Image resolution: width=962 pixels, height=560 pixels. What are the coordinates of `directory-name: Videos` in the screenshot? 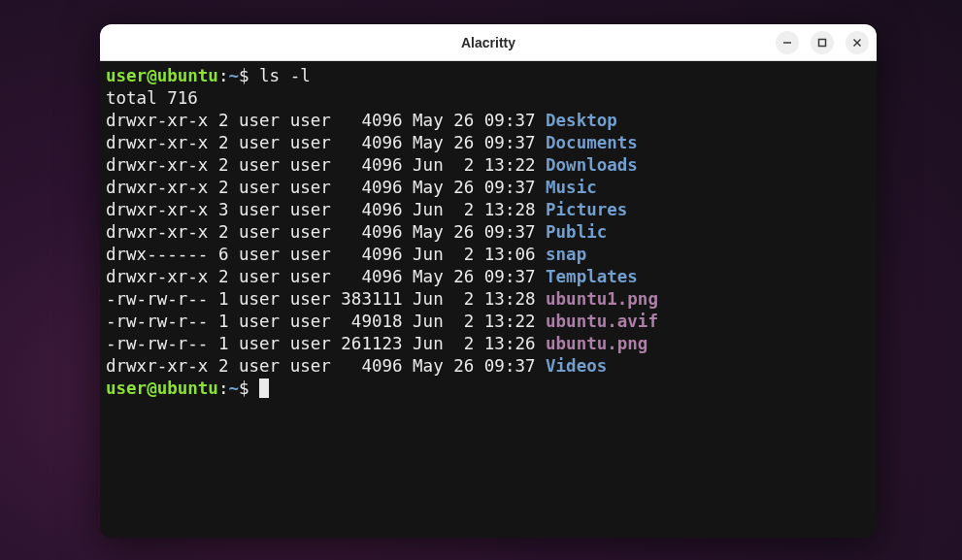 It's located at (577, 366).